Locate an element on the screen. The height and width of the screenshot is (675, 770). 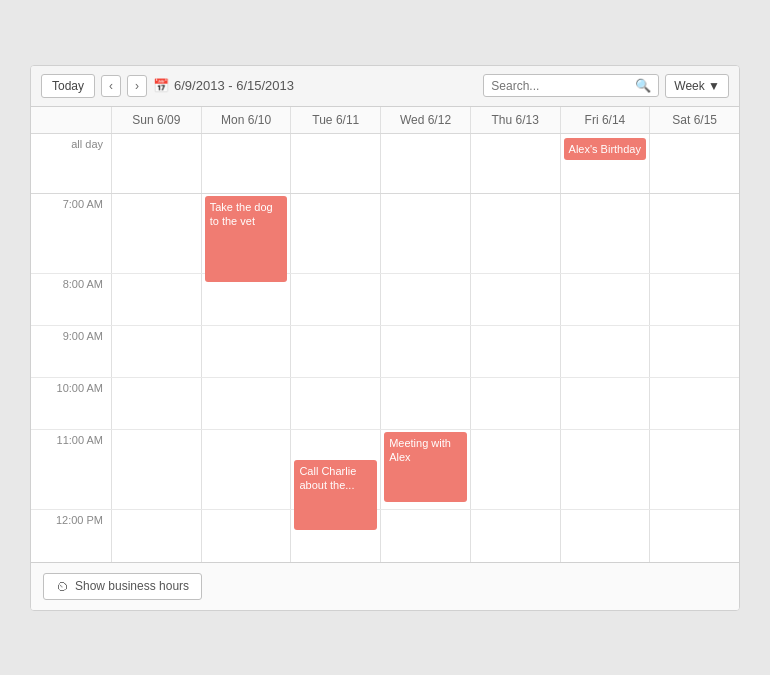
time-cell-11am-tue: Call Charlie about the... is located at coordinates (335, 470).